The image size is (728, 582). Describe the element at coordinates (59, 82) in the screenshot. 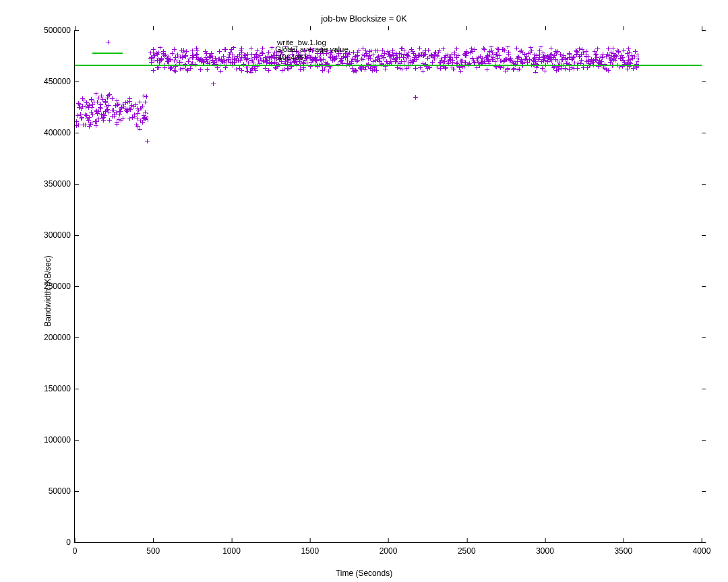

I see `y-tick: 450000` at that location.